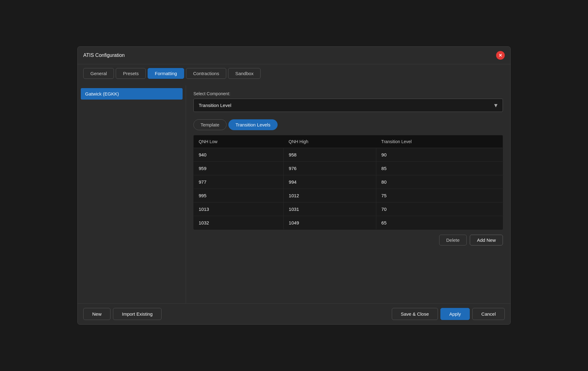 This screenshot has height=371, width=588. I want to click on cell-qnh-low: 995, so click(239, 196).